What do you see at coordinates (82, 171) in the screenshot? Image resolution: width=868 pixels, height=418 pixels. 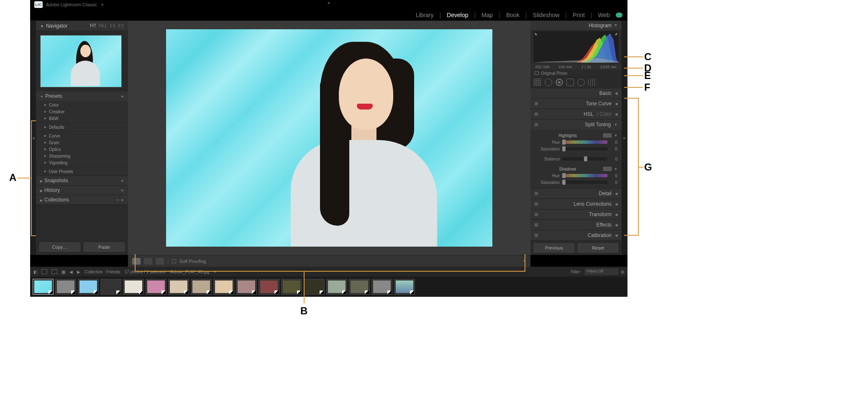 I see `preset-group: ▶User Presets` at bounding box center [82, 171].